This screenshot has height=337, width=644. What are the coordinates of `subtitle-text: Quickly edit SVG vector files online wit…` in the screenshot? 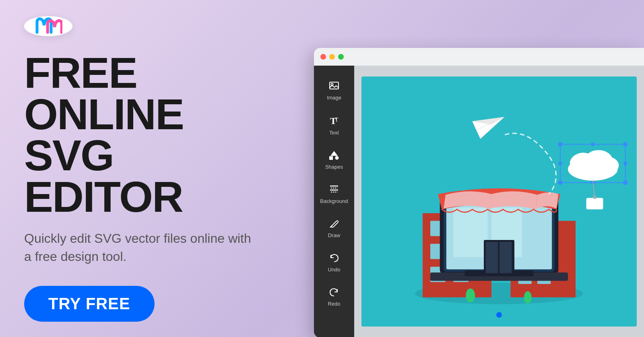 It's located at (141, 248).